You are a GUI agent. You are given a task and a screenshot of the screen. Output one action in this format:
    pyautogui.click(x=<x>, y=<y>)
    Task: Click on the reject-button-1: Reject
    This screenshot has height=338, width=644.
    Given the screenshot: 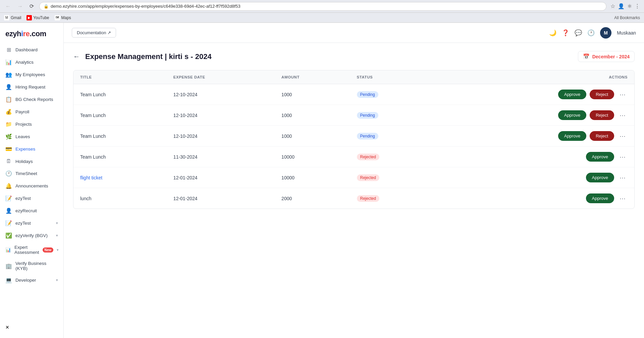 What is the action you would take?
    pyautogui.click(x=602, y=115)
    